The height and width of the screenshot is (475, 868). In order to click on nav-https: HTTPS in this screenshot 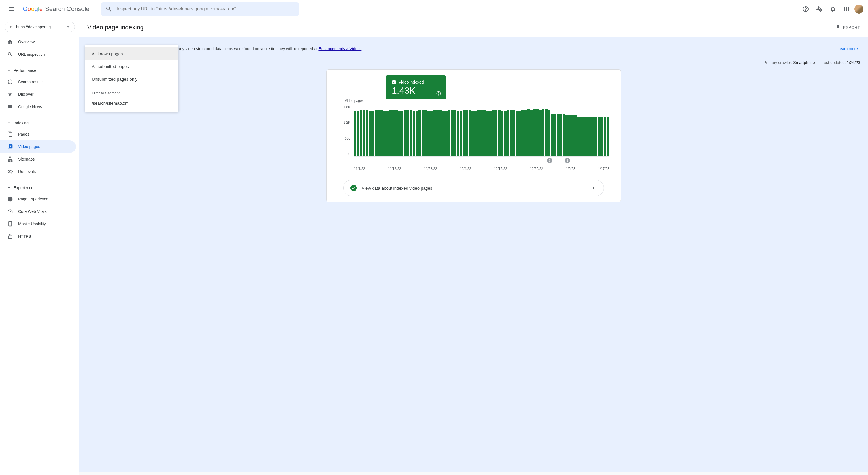, I will do `click(38, 236)`.